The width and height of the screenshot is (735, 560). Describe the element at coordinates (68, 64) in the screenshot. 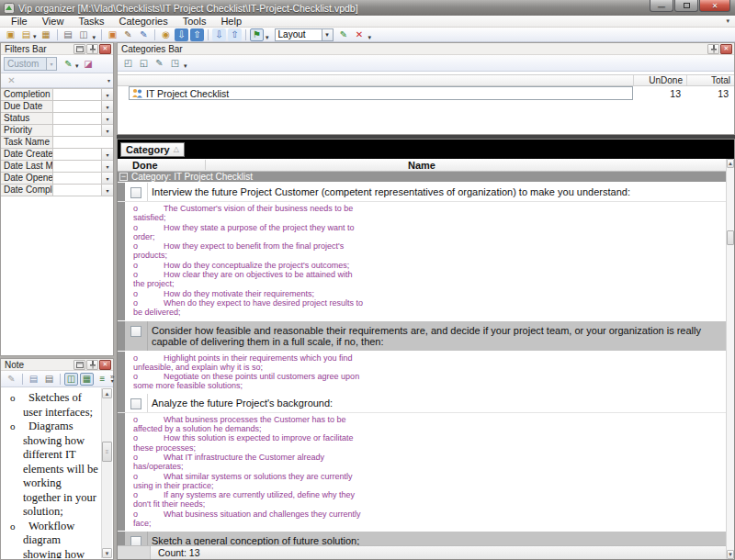

I see `apply-filter-icon: ✎` at that location.